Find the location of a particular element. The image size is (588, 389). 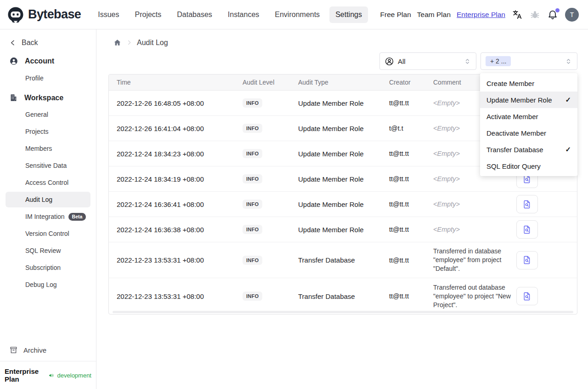

time-cell: 2022-12-24 18:34:19 +08:00 is located at coordinates (175, 179).